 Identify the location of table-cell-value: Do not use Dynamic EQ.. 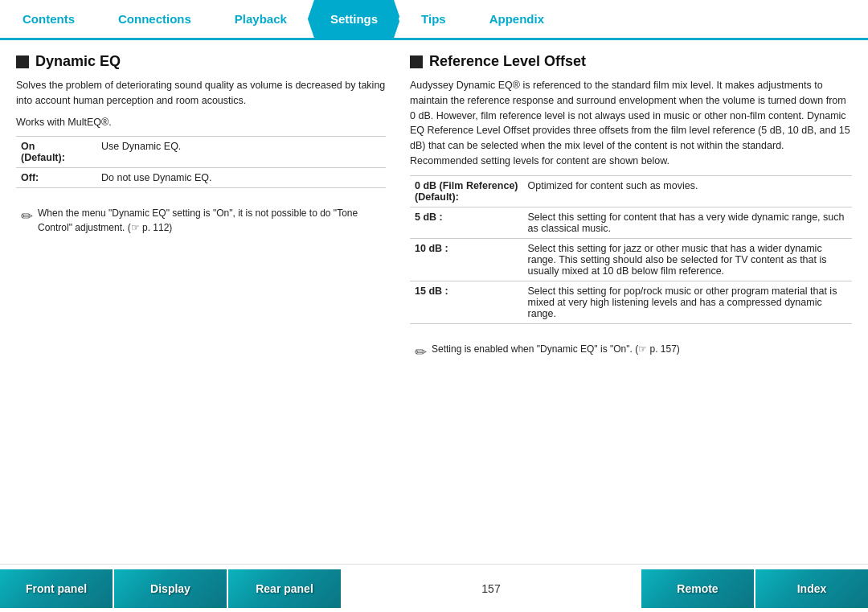
(241, 179).